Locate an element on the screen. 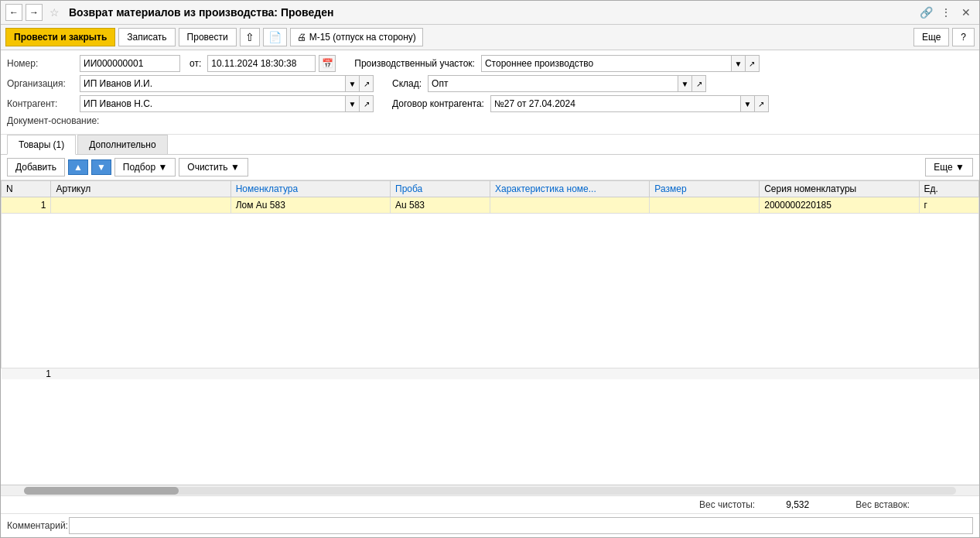 The height and width of the screenshot is (538, 980). ves-chistoty-value: 9,532 is located at coordinates (786, 505).